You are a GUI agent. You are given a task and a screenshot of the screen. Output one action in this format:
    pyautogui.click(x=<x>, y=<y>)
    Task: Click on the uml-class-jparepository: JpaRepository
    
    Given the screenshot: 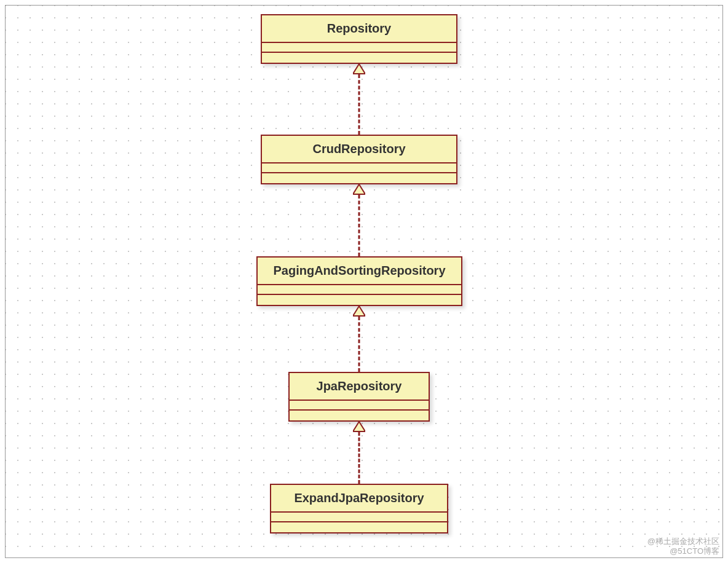 What is the action you would take?
    pyautogui.click(x=359, y=397)
    